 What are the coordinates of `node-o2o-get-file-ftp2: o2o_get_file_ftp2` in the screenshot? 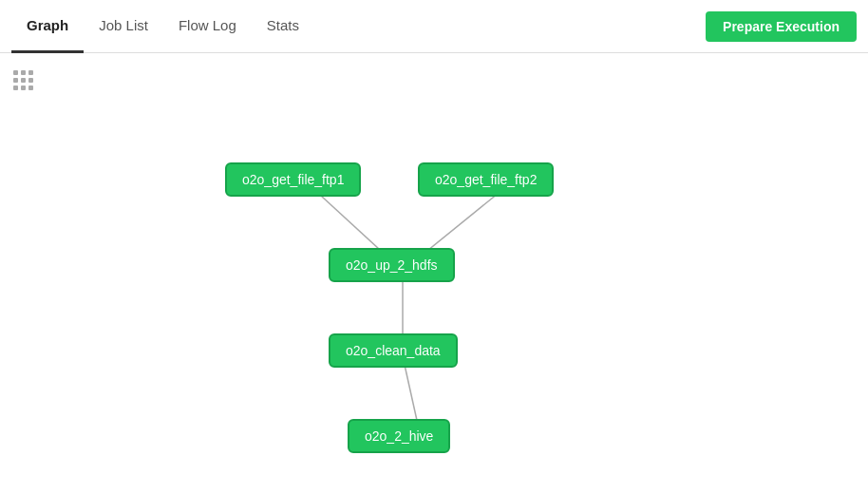 It's located at (486, 180).